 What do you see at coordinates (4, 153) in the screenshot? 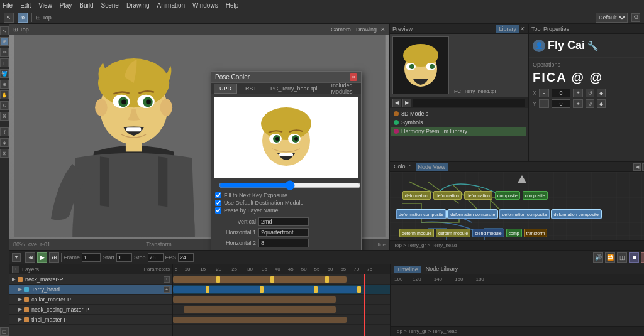
I see `tool-camera2: ⊡` at bounding box center [4, 153].